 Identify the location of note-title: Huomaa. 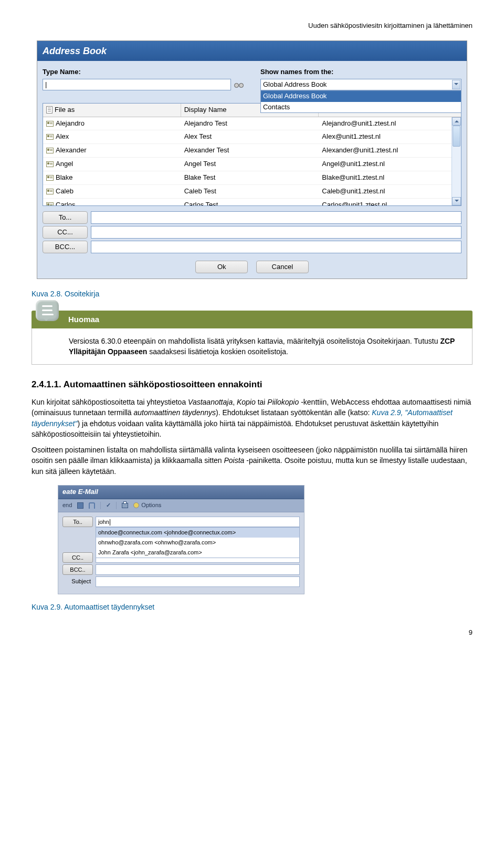
(252, 320).